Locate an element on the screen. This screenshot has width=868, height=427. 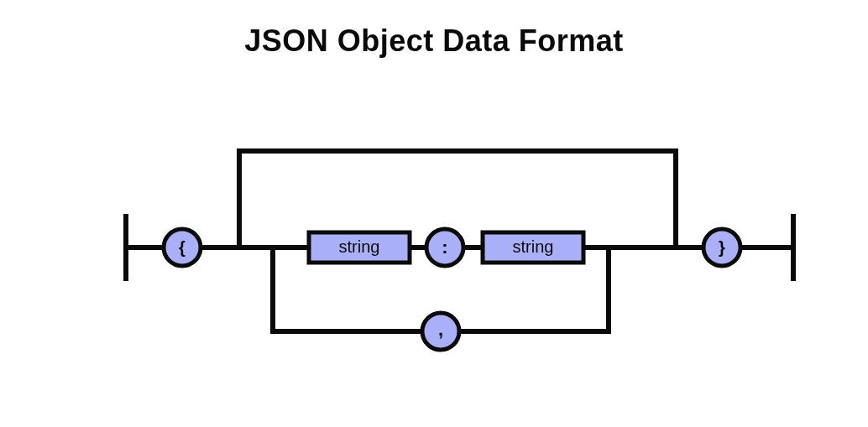
close-brace-node: } is located at coordinates (722, 247).